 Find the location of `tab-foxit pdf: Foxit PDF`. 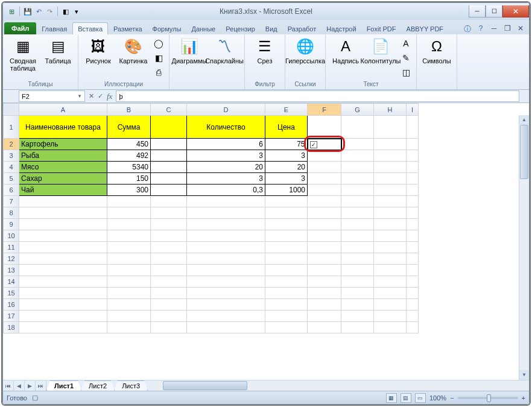

tab-foxit pdf: Foxit PDF is located at coordinates (381, 29).